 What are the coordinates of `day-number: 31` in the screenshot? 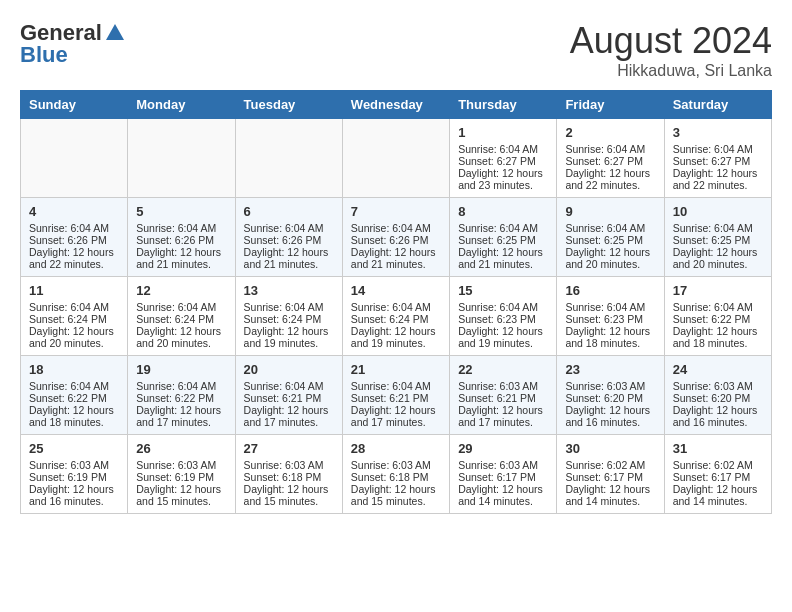 It's located at (718, 448).